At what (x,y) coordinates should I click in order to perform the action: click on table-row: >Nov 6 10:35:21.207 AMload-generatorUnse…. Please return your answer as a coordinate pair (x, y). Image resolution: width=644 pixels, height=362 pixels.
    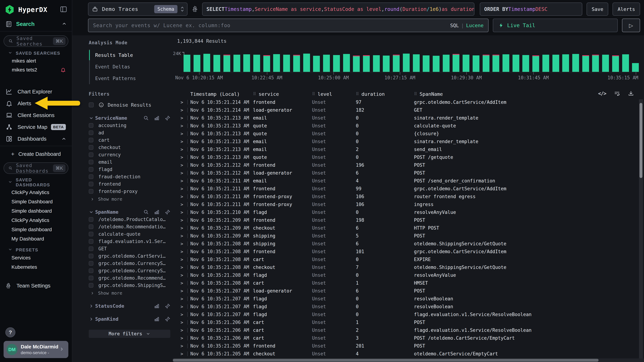
    Looking at the image, I should click on (407, 291).